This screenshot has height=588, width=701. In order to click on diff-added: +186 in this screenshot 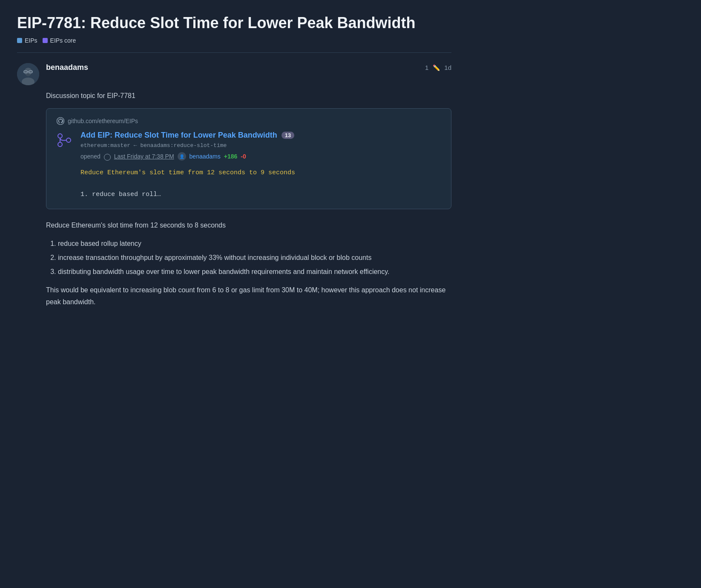, I will do `click(231, 156)`.